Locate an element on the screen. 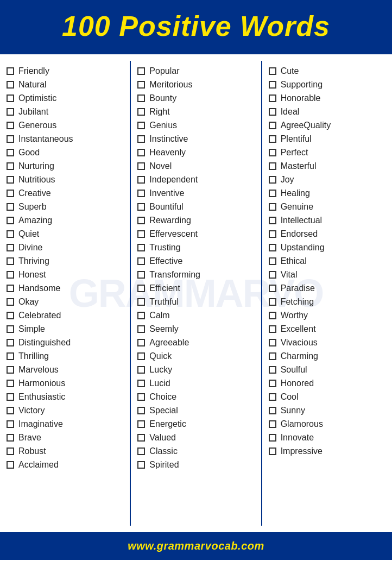 This screenshot has width=392, height=561. word-label: Excellent is located at coordinates (299, 329).